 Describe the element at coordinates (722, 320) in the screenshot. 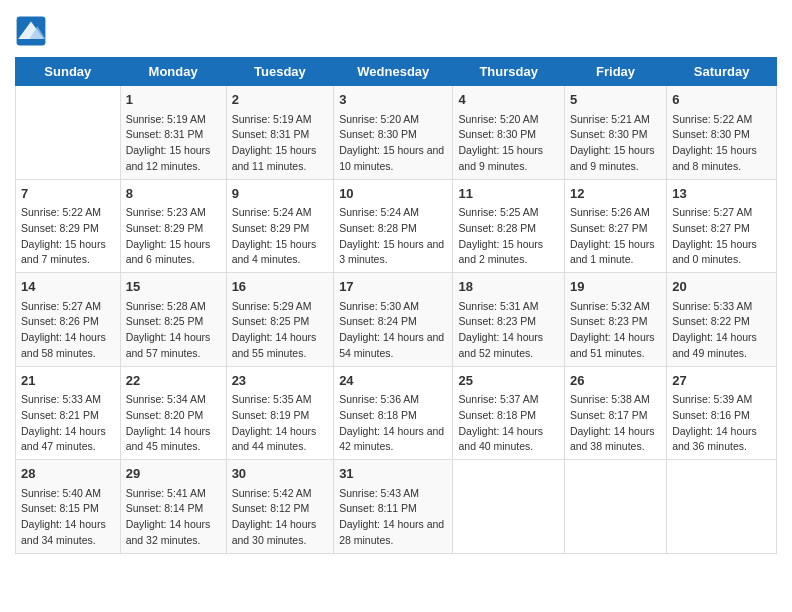

I see `calendar-cell: 20Sunrise: 5:33 AMSunset: 8:22 PMDayligh…` at that location.